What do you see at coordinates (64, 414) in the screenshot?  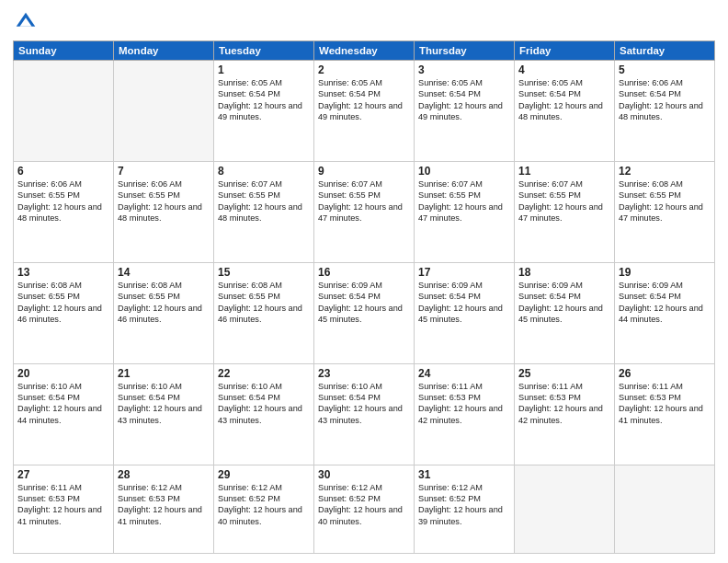 I see `calendar-cell: 20 Sunrise: 6:10 AMSunset: 6:54 PMDaylig…` at bounding box center [64, 414].